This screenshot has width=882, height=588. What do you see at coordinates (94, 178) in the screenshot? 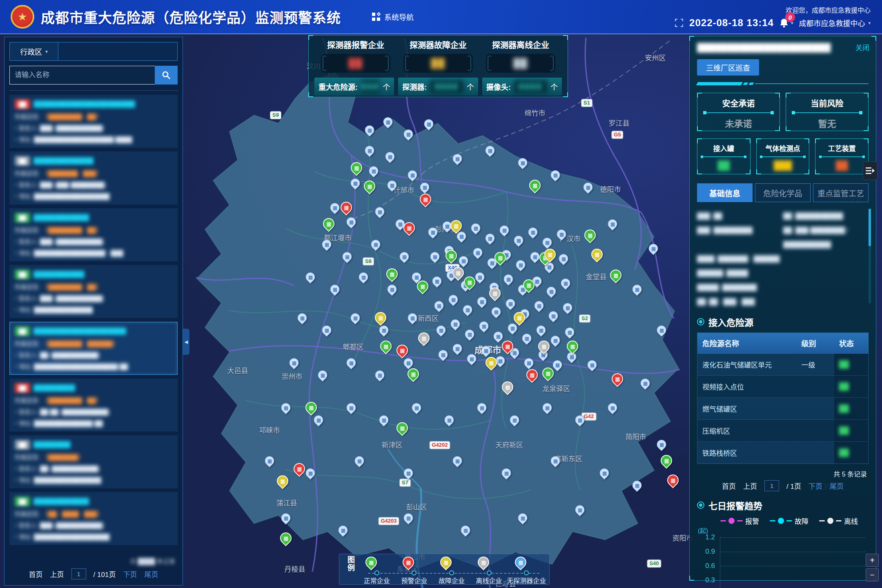
I see `company-card: ███████████████所属监管:【███████ - ███】▪联系人:…` at bounding box center [94, 178].